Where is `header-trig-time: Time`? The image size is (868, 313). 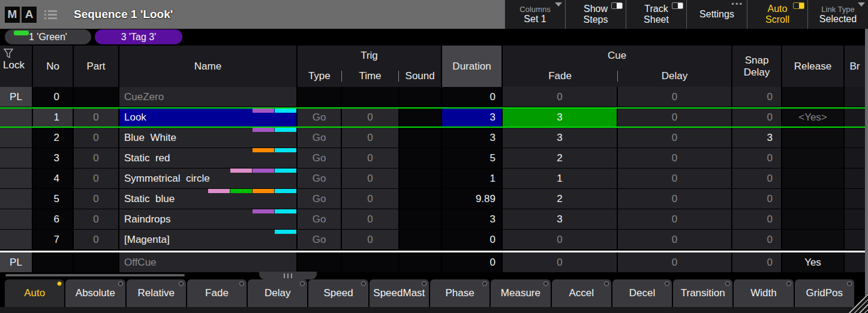
header-trig-time: Time is located at coordinates (371, 76).